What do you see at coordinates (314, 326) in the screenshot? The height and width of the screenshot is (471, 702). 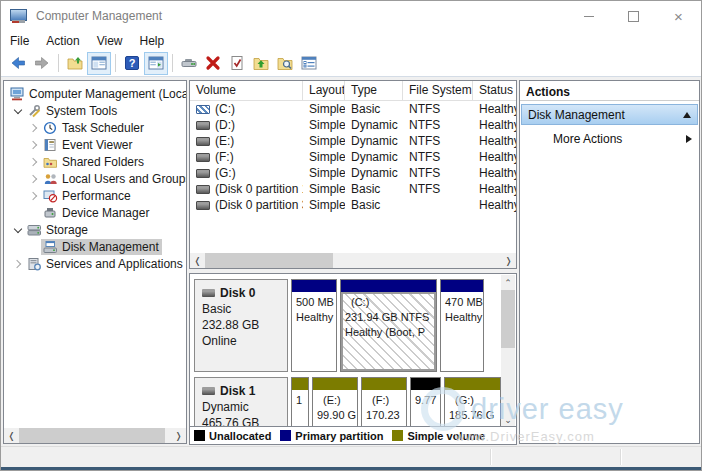 I see `disk0-partition-system: 500 MB Healthy` at bounding box center [314, 326].